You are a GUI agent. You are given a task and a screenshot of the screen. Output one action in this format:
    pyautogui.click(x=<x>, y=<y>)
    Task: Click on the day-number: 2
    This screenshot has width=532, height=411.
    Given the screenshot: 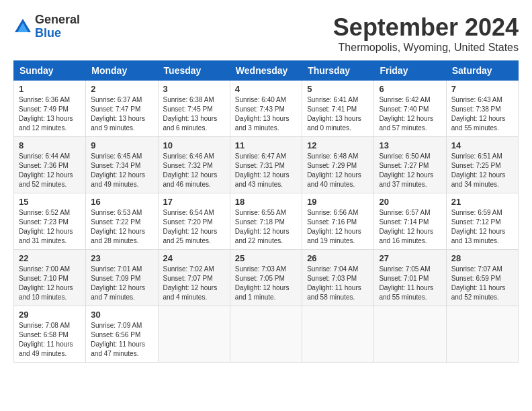 What is the action you would take?
    pyautogui.click(x=122, y=89)
    